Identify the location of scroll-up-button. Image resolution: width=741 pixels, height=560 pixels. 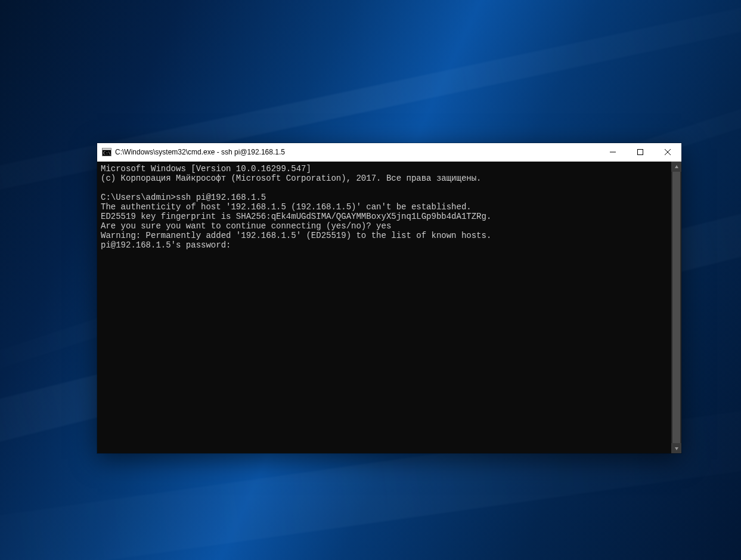
(676, 167).